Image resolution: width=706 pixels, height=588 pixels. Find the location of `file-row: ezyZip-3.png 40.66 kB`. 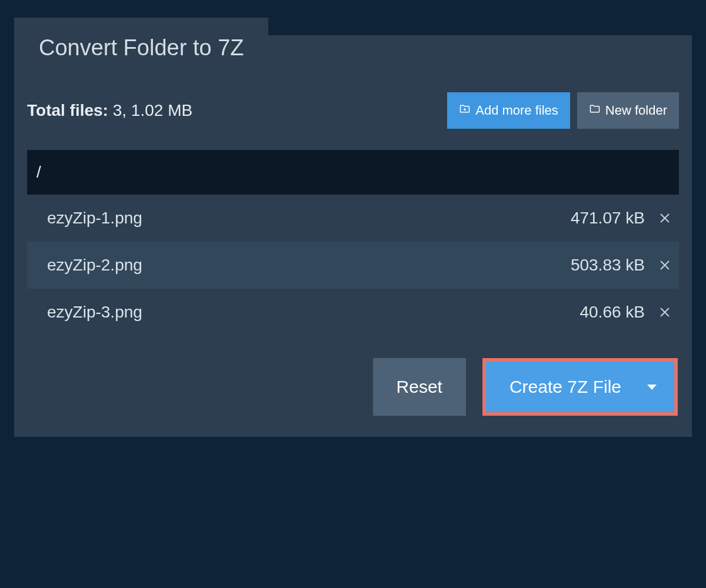

file-row: ezyZip-3.png 40.66 kB is located at coordinates (353, 312).